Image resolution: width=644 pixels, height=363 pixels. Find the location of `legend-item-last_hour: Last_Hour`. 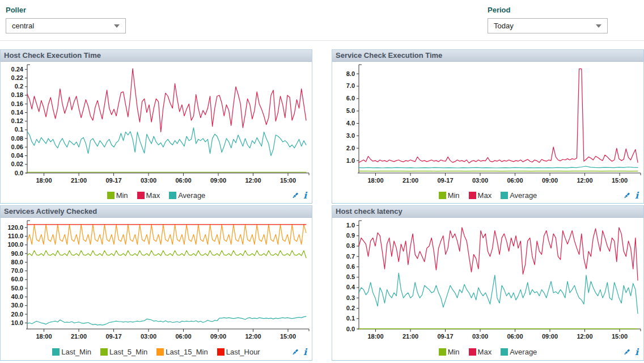

legend-item-last_hour: Last_Hour is located at coordinates (239, 352).